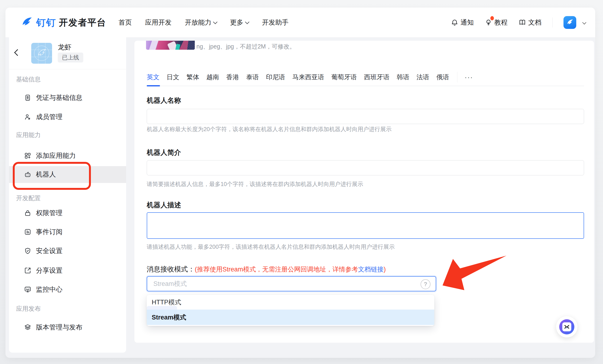 The height and width of the screenshot is (364, 603). What do you see at coordinates (158, 23) in the screenshot?
I see `nav-item-app-dev: 应用开发` at bounding box center [158, 23].